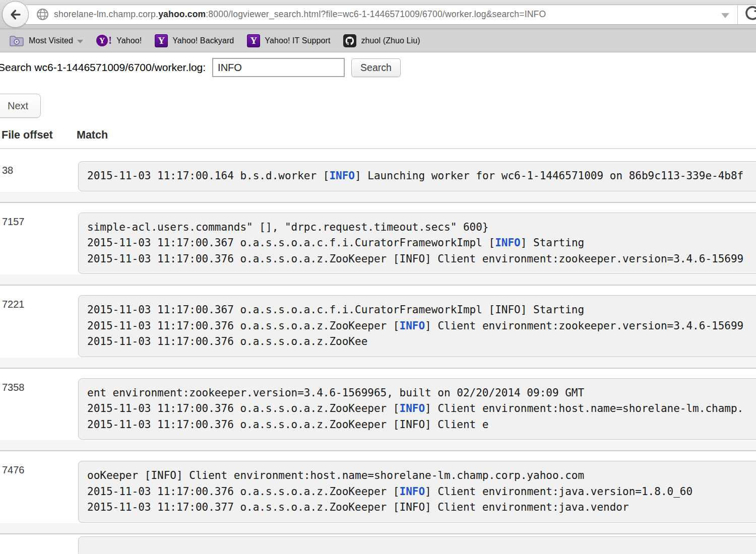 Image resolution: width=756 pixels, height=554 pixels. Describe the element at coordinates (104, 40) in the screenshot. I see `yahoo-bang-icon: Y!` at that location.